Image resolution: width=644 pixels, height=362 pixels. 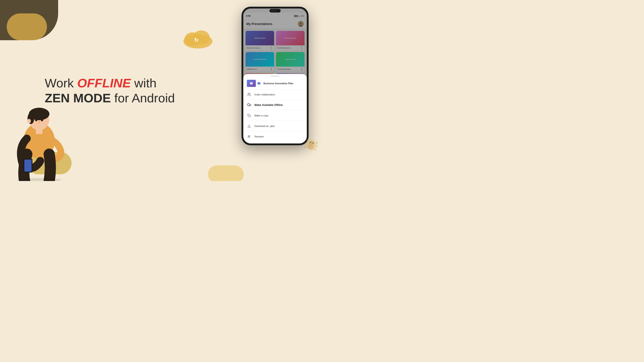 I want to click on rename-icon, so click(x=249, y=136).